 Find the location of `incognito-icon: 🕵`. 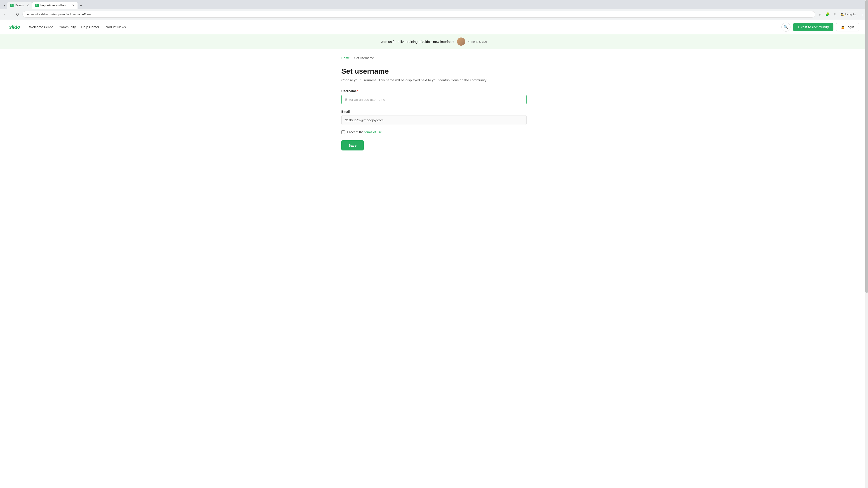

incognito-icon: 🕵 is located at coordinates (842, 14).